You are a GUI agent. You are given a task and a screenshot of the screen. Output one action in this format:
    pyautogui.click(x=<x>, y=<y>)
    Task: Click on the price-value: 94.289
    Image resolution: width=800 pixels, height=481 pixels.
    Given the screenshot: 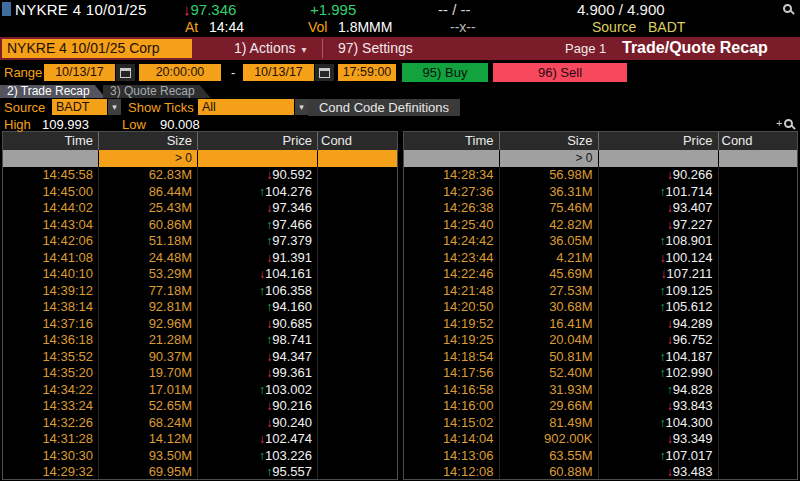 What is the action you would take?
    pyautogui.click(x=693, y=324)
    